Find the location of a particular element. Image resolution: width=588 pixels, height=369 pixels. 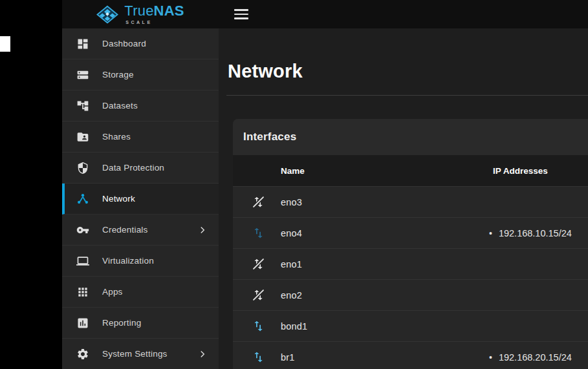

sidebar-item-shares: Shares is located at coordinates (140, 137).